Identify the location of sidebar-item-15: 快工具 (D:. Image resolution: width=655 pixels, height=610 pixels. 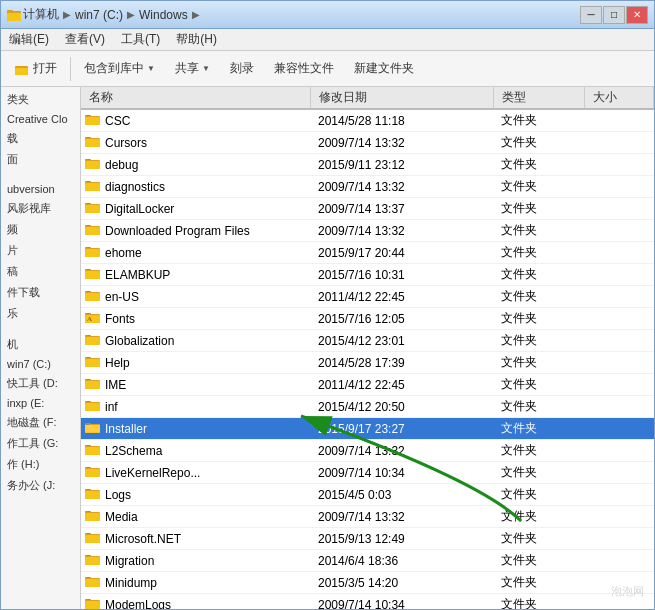
(40, 384).